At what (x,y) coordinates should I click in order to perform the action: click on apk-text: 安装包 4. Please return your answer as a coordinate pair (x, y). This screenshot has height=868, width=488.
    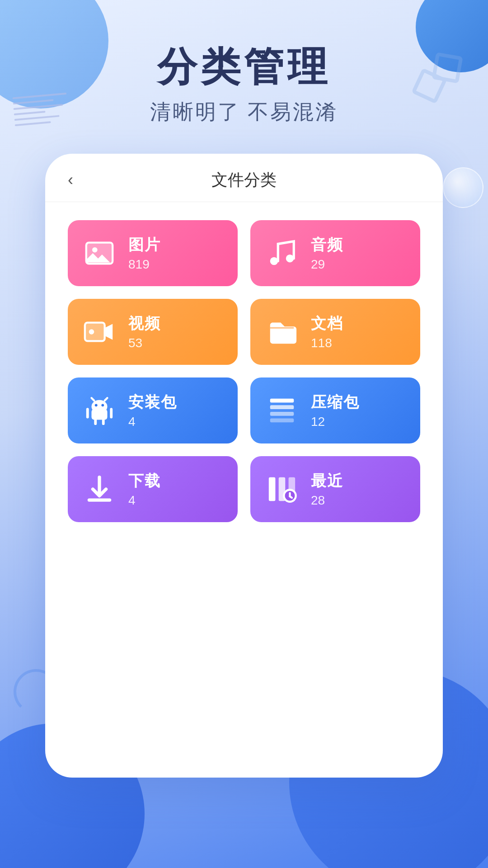
    Looking at the image, I should click on (153, 410).